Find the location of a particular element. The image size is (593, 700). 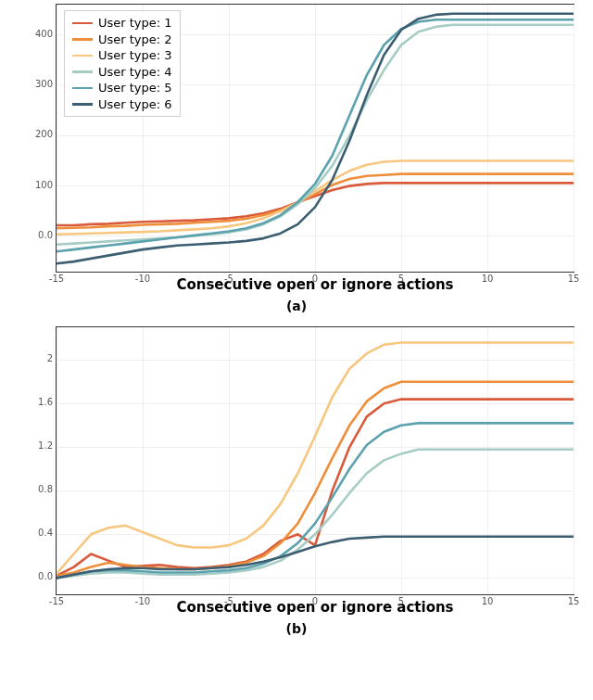

ytick: 0.4 is located at coordinates (45, 532).